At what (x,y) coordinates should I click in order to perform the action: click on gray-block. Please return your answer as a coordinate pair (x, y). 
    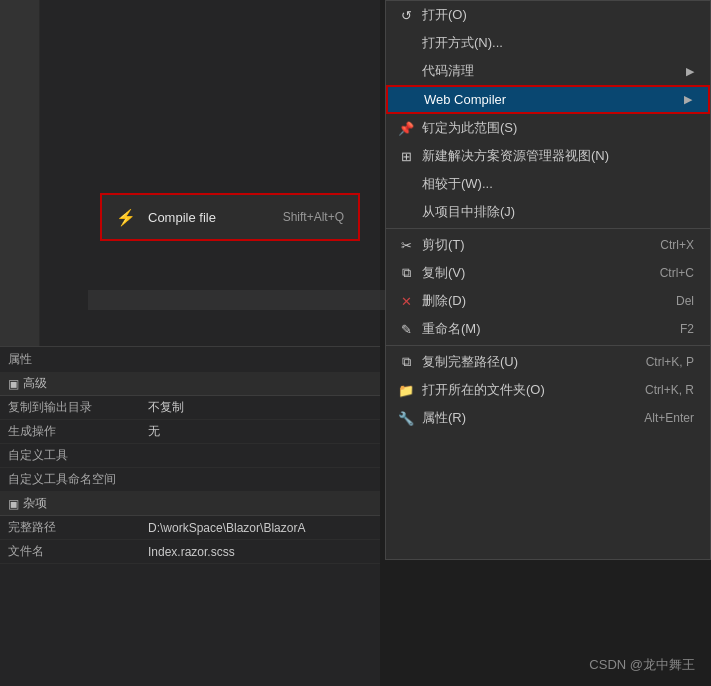
    Looking at the image, I should click on (248, 300).